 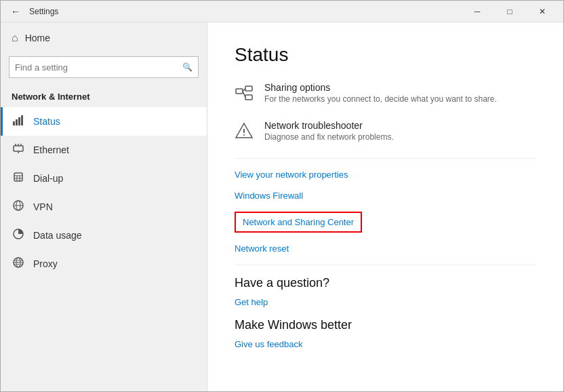 I want to click on datausage-icon, so click(x=18, y=235).